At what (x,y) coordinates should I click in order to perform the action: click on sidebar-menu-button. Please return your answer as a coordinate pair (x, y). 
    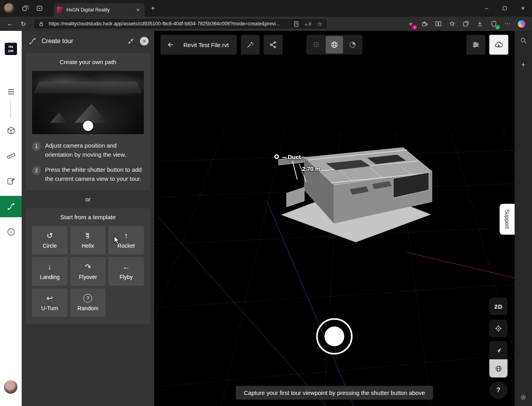
    Looking at the image, I should click on (11, 92).